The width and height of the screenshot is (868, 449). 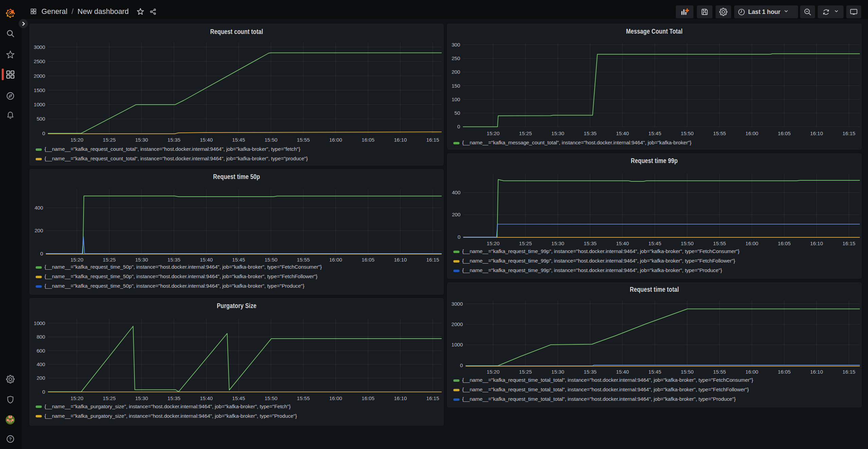 What do you see at coordinates (41, 351) in the screenshot?
I see `svg-text: 600` at bounding box center [41, 351].